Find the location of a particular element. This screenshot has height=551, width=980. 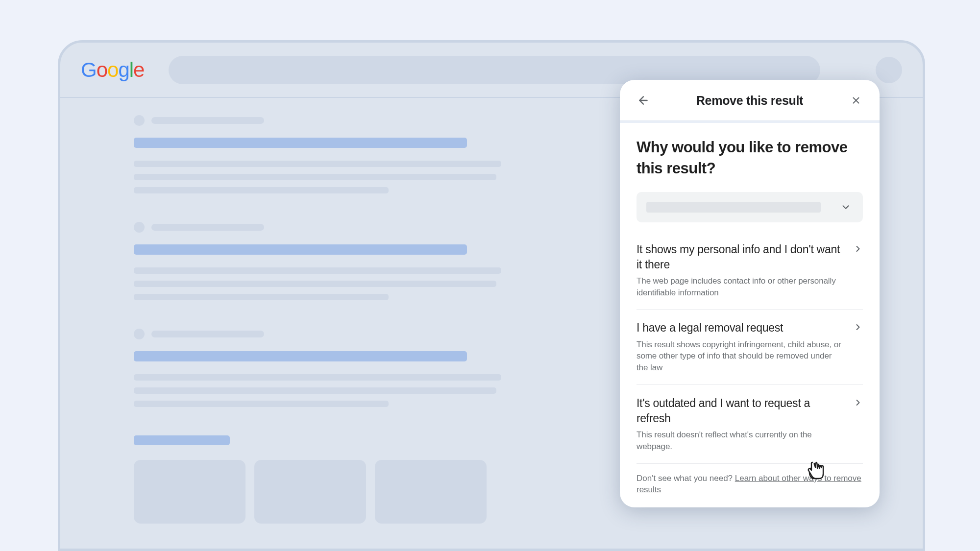

option-description: The web page includes contact info or ot… is located at coordinates (740, 287).